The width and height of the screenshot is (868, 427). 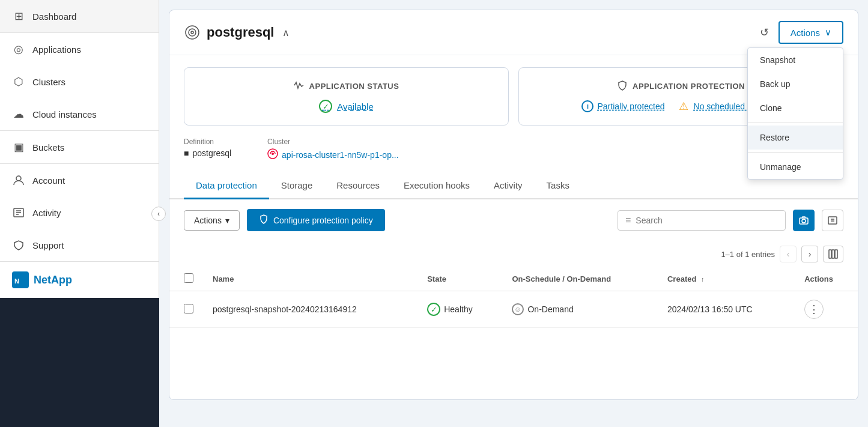 What do you see at coordinates (810, 254) in the screenshot?
I see `pagination-next-button: ›` at bounding box center [810, 254].